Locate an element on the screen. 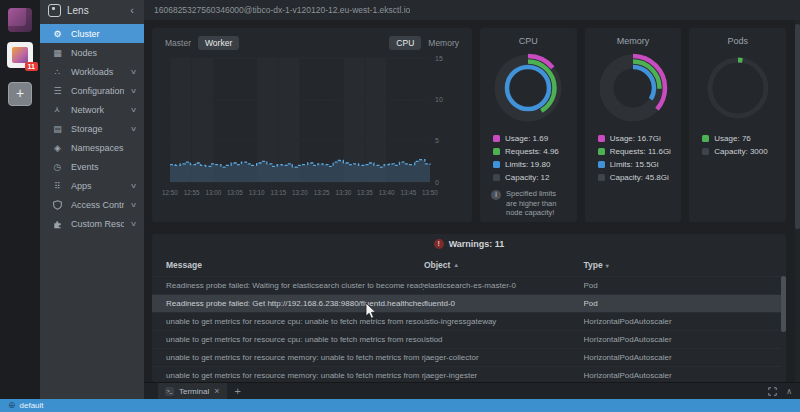 The image size is (800, 412). terminal-tab: >_ Terminal × is located at coordinates (192, 391).